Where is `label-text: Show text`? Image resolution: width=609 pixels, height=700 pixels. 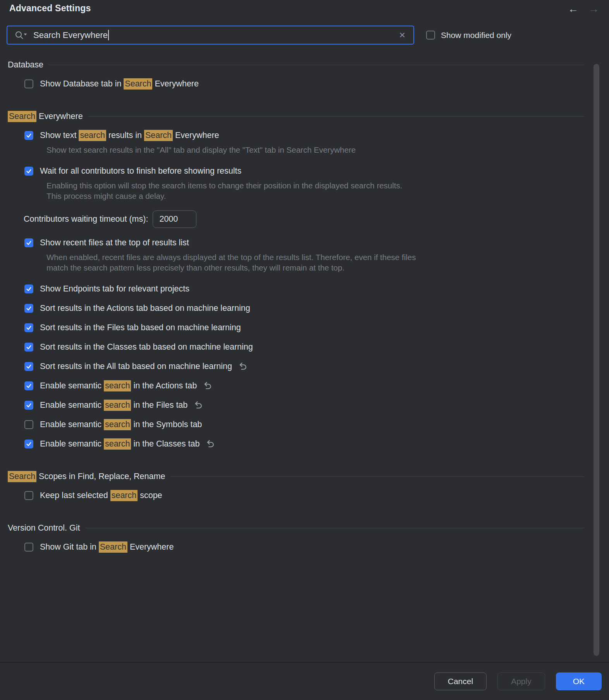 label-text: Show text is located at coordinates (59, 135).